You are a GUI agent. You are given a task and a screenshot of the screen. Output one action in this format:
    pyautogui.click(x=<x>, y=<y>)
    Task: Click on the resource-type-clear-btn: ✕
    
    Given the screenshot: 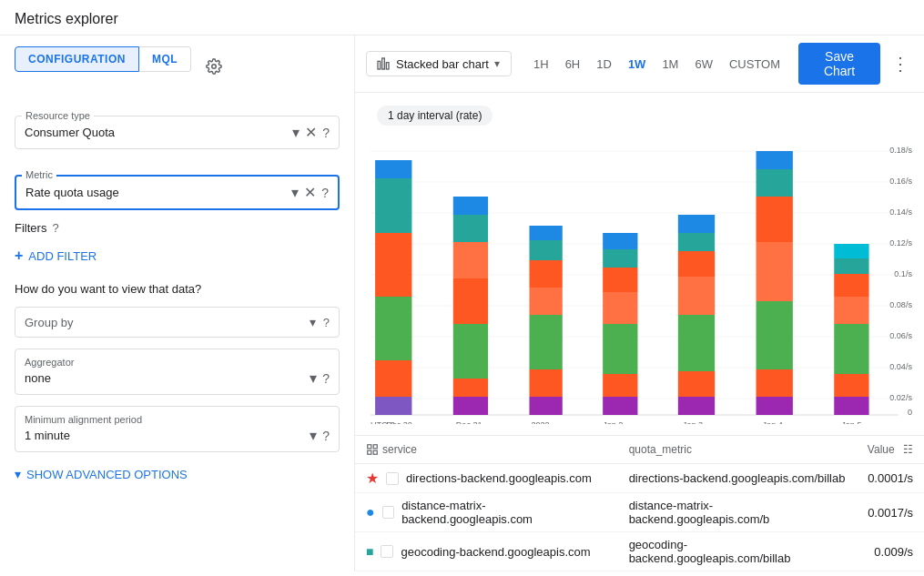 What is the action you would take?
    pyautogui.click(x=311, y=133)
    